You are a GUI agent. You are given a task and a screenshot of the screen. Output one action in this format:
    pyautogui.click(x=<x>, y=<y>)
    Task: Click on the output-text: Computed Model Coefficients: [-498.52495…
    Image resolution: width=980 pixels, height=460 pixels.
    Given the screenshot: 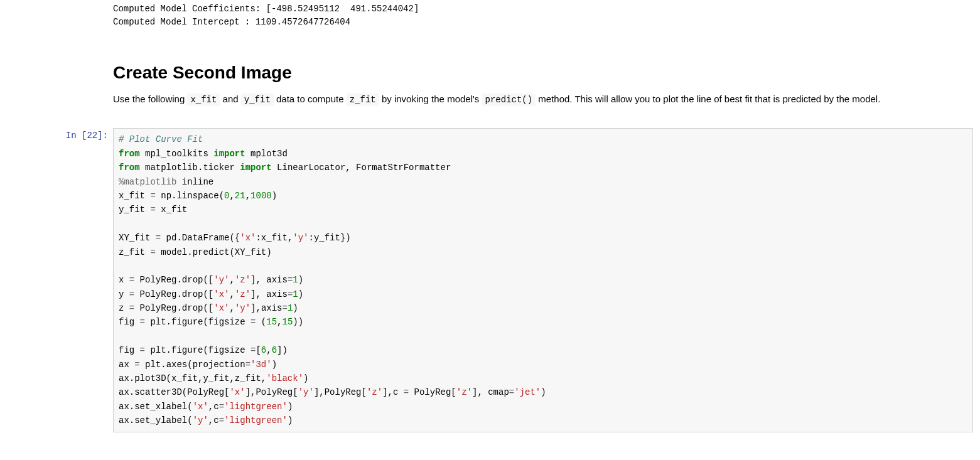 What is the action you would take?
    pyautogui.click(x=546, y=16)
    